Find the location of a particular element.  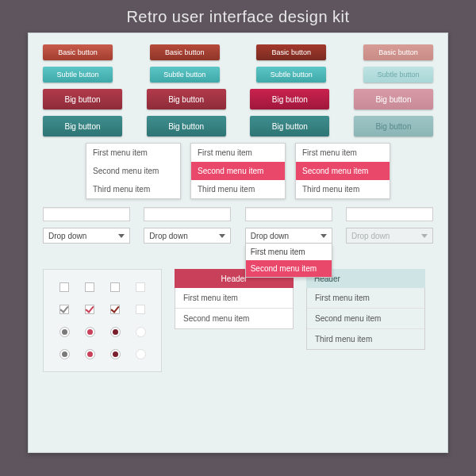

dropdown-disabled: Drop down is located at coordinates (390, 236).